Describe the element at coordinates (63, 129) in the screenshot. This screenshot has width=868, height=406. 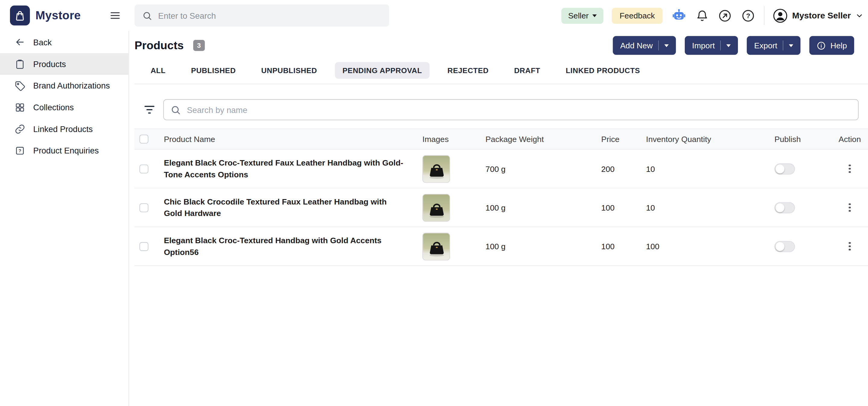
I see `sidebar-item-label: Linked Products` at that location.